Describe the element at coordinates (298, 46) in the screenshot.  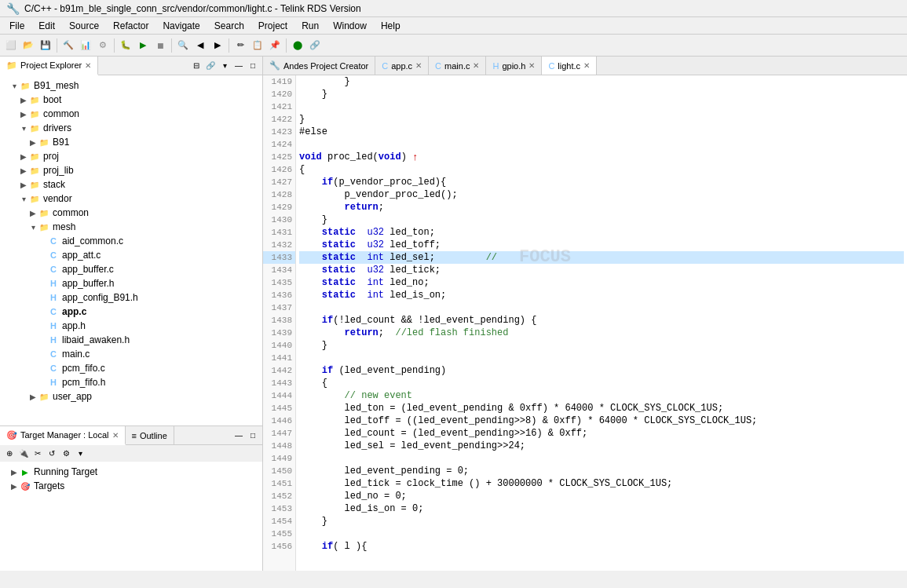
I see `toolbar-btn7: ⬤` at that location.